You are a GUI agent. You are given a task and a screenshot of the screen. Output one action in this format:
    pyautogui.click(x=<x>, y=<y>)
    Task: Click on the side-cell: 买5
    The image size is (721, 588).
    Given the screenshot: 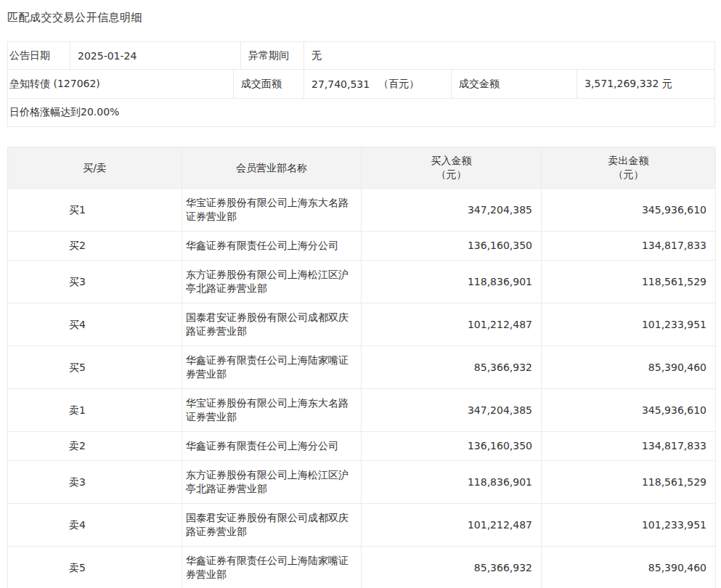 What is the action you would take?
    pyautogui.click(x=95, y=367)
    